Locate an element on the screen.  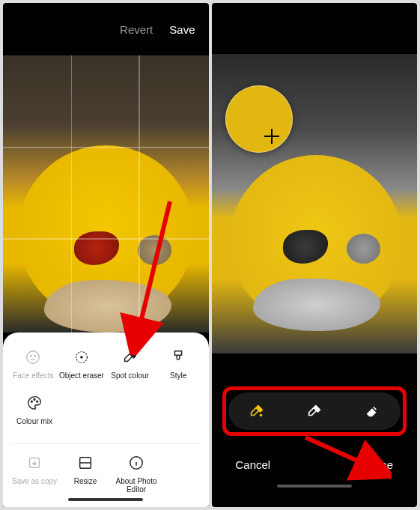
tool-label: Spot colour is located at coordinates (130, 376).